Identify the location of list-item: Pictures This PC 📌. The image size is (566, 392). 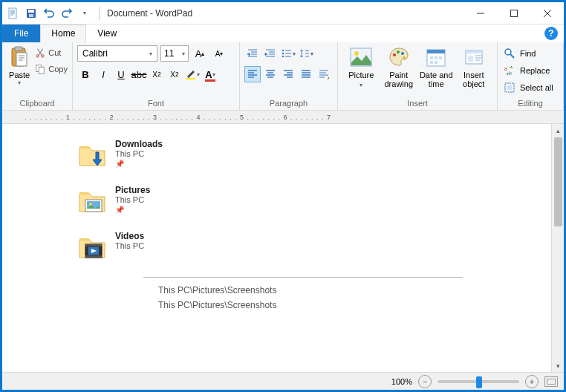
(313, 200).